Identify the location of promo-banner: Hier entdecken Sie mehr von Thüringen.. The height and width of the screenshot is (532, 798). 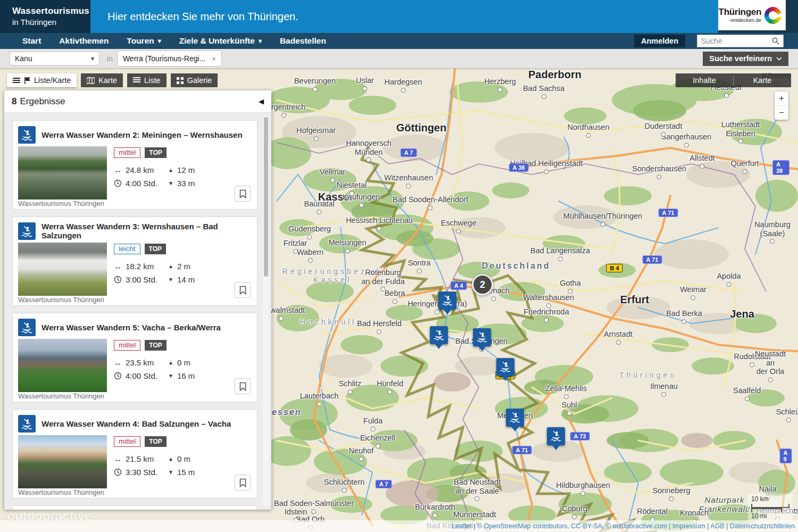
(404, 16).